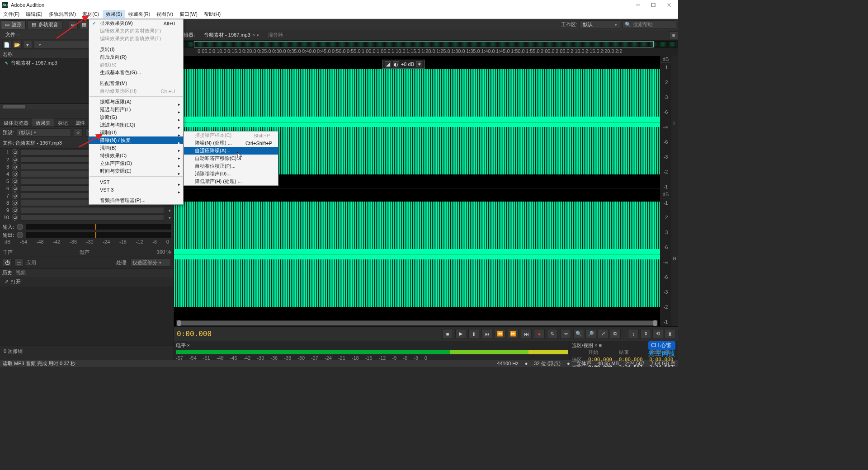 The image size is (868, 470). I want to click on menu-window: 窗口(W), so click(189, 14).